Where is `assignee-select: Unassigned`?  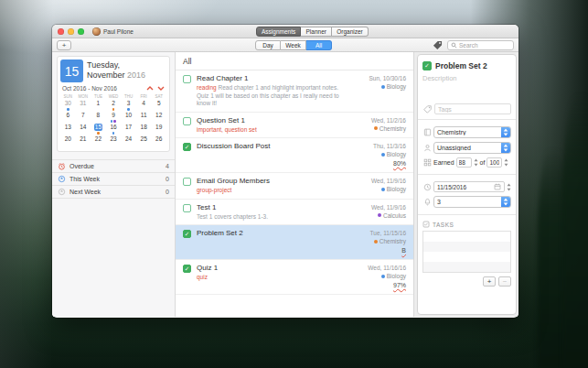 assignee-select: Unassigned is located at coordinates (472, 148).